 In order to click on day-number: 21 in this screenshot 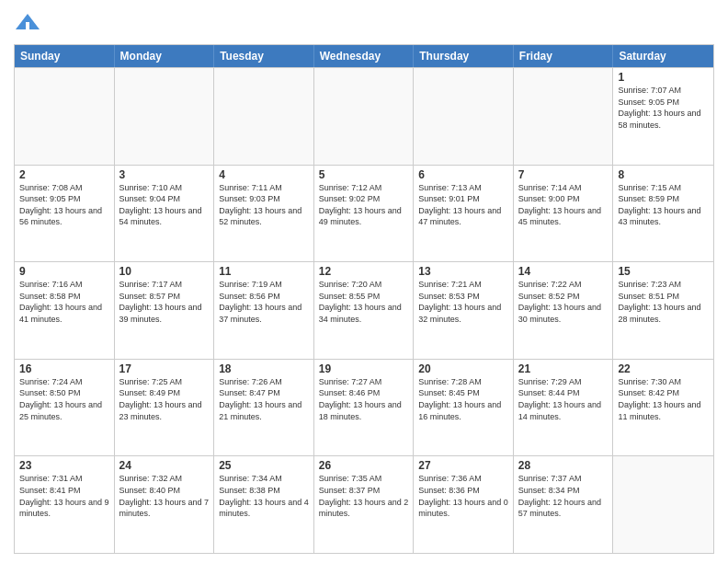, I will do `click(563, 369)`.